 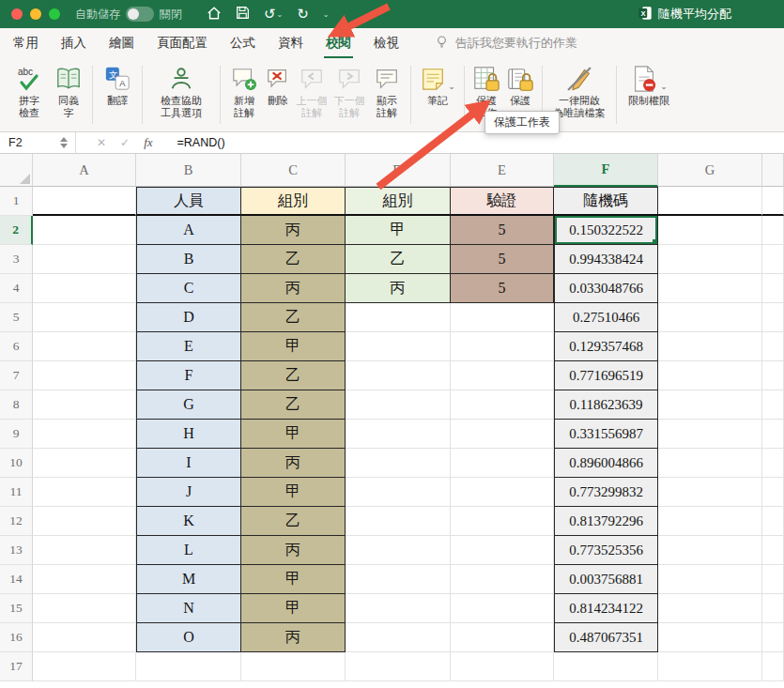 What do you see at coordinates (398, 201) in the screenshot?
I see `cell-D1: 組別` at bounding box center [398, 201].